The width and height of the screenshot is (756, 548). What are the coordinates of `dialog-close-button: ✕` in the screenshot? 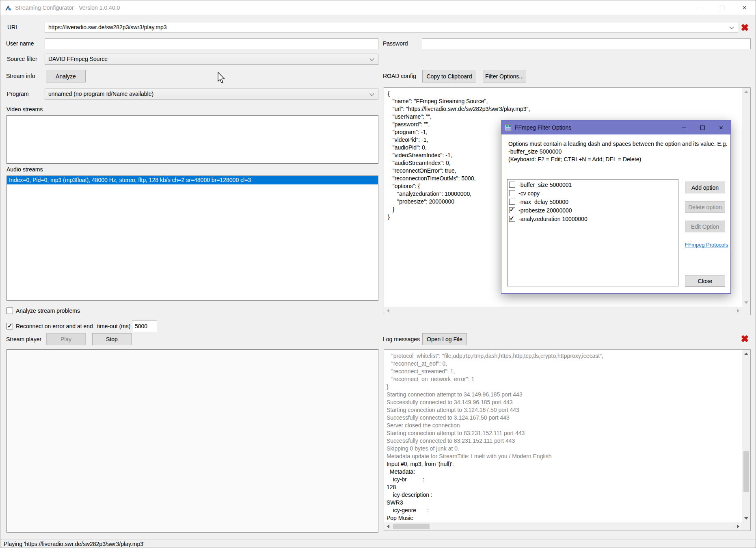 It's located at (721, 128).